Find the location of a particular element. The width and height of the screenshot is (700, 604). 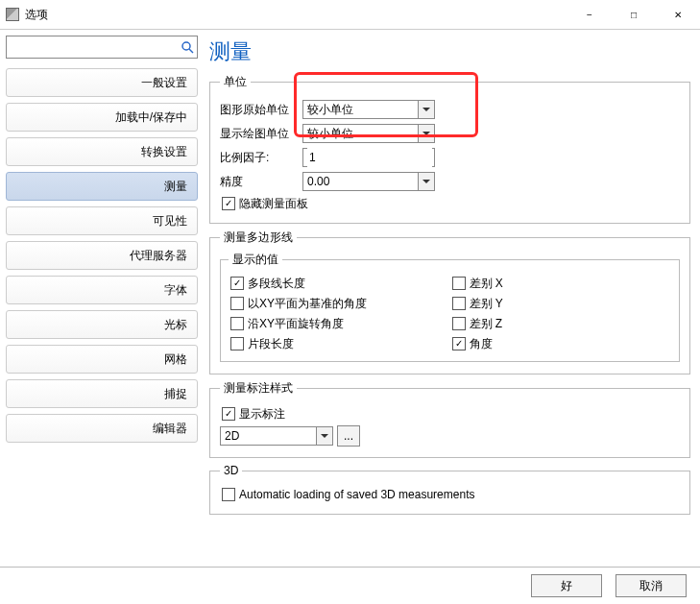

sidebar-item-label: 字体 is located at coordinates (176, 290).